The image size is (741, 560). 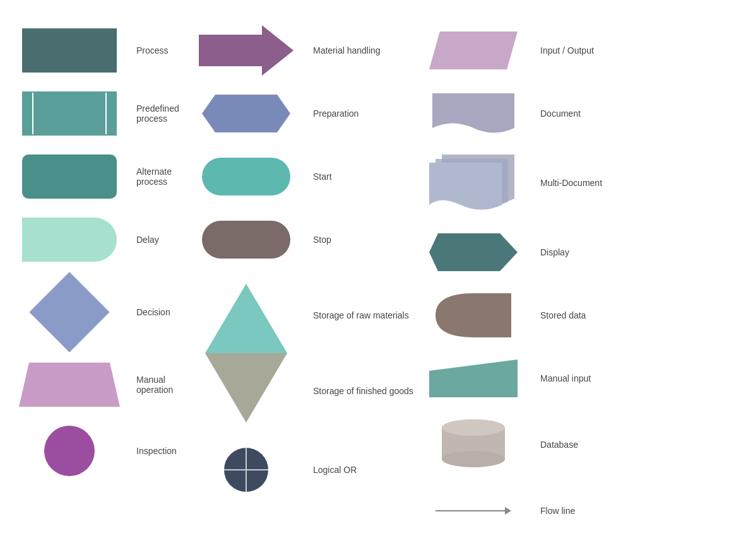 What do you see at coordinates (303, 312) in the screenshot?
I see `row-storage-raw: Storage of raw materials` at bounding box center [303, 312].